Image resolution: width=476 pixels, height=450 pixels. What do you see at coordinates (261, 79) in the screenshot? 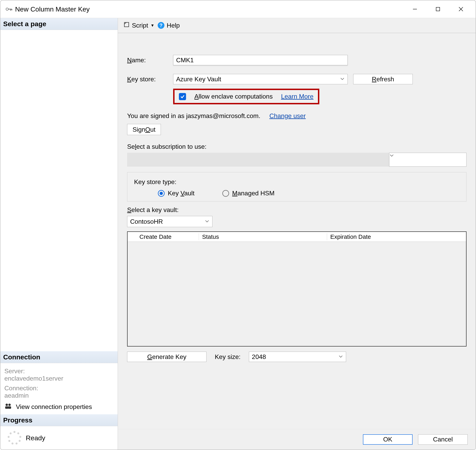
I see `keystore-select: Azure Key Vault` at bounding box center [261, 79].